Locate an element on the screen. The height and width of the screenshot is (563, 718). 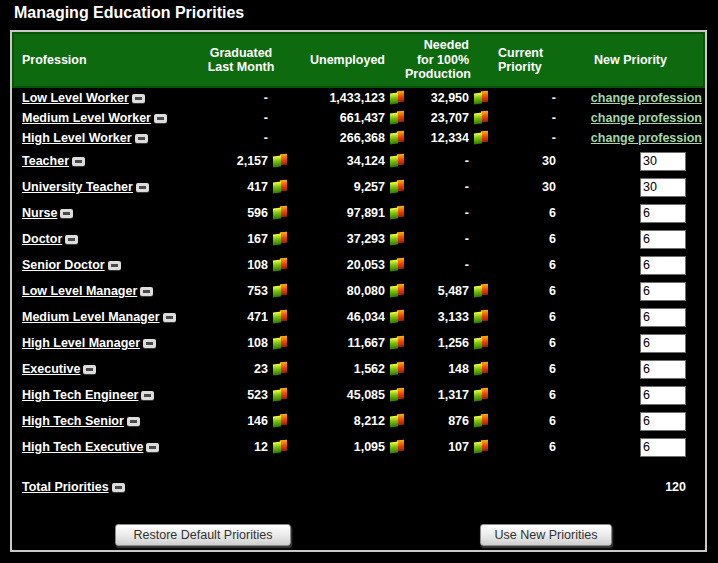
unemployed-value: 1,562 is located at coordinates (338, 369).